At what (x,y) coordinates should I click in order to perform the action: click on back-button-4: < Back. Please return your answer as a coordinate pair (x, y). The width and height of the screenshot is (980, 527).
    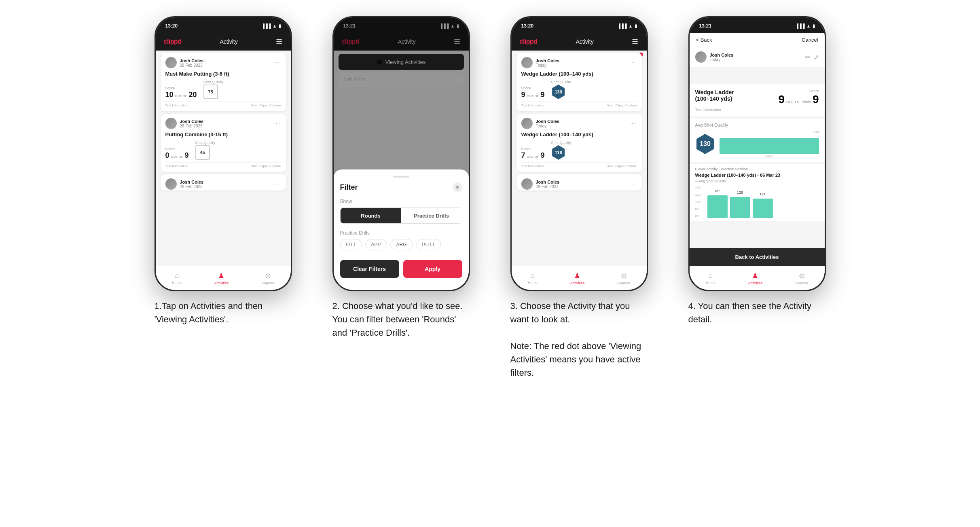
    Looking at the image, I should click on (704, 40).